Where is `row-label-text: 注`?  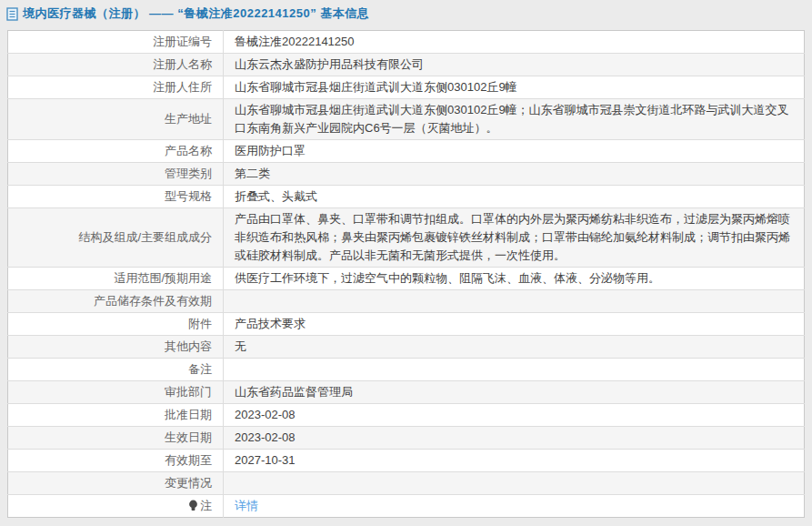 row-label-text: 注 is located at coordinates (206, 506).